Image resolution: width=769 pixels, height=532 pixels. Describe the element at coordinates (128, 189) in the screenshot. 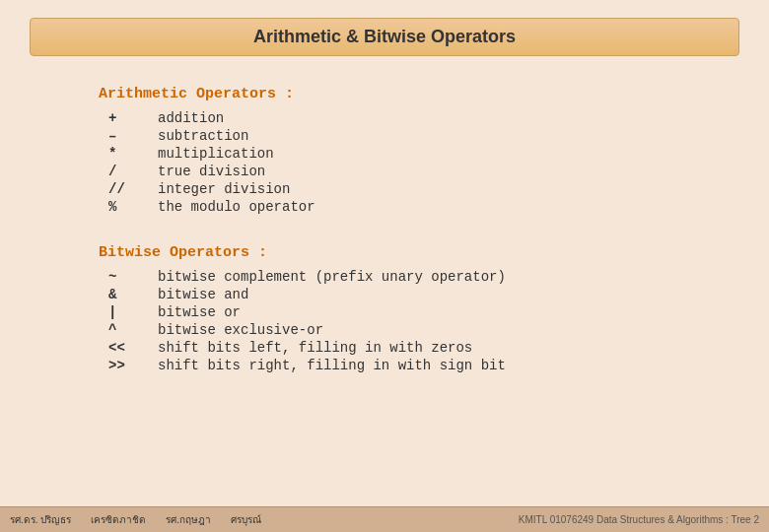

I see `operator-symbol: //` at that location.